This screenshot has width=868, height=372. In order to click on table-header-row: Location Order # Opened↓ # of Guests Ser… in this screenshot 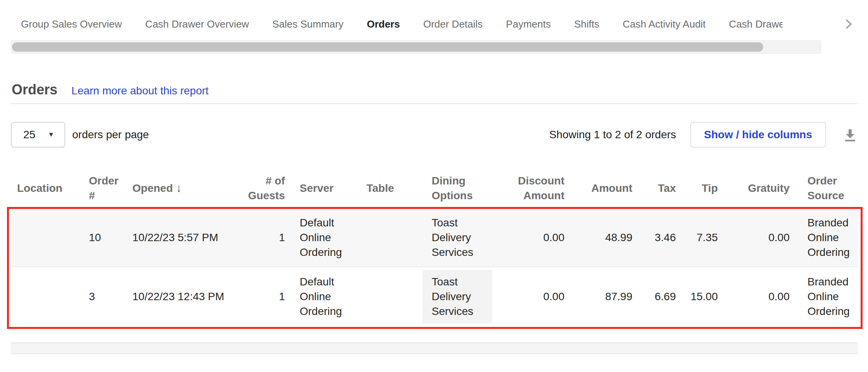, I will do `click(434, 188)`.